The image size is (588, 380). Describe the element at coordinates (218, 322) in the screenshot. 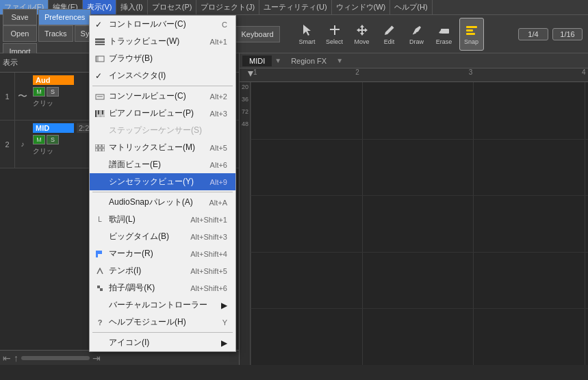

I see `shortcut-helpmod: Y` at that location.